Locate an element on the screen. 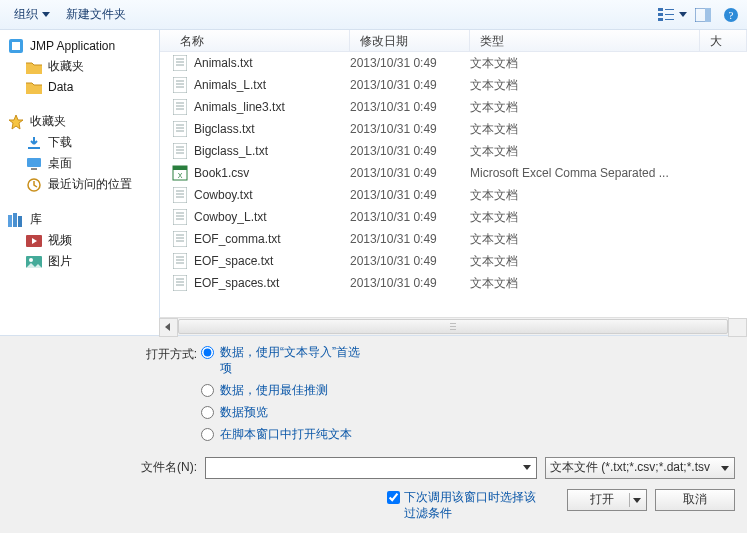 The width and height of the screenshot is (747, 533). filter-label: 文本文件 (*.txt;*.csv;*.dat;*.tsv is located at coordinates (630, 468).